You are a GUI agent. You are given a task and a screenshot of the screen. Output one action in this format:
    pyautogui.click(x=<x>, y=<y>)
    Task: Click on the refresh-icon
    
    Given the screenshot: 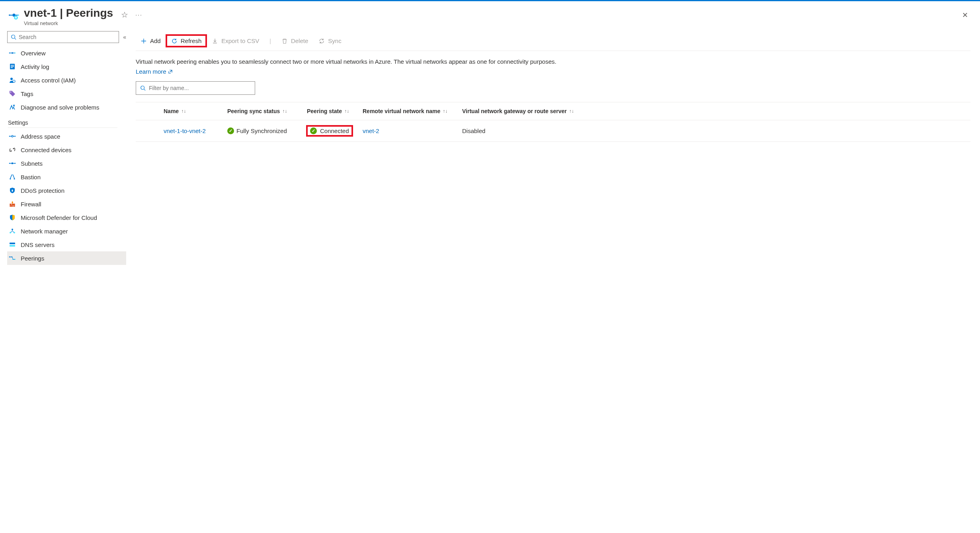 What is the action you would take?
    pyautogui.click(x=174, y=41)
    